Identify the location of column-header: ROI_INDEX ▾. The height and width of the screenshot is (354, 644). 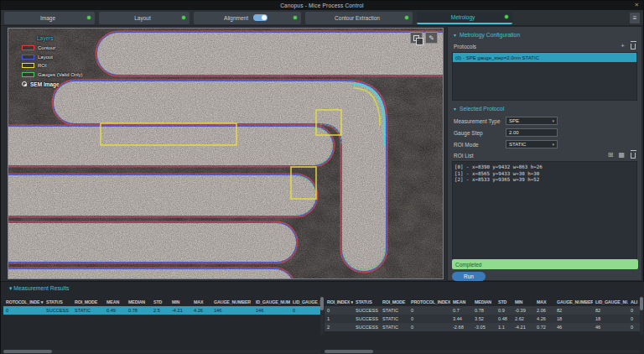
(339, 302).